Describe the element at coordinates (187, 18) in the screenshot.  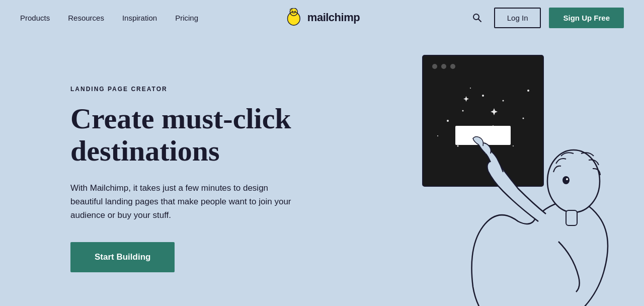
I see `nav-pricing: Pricing` at that location.